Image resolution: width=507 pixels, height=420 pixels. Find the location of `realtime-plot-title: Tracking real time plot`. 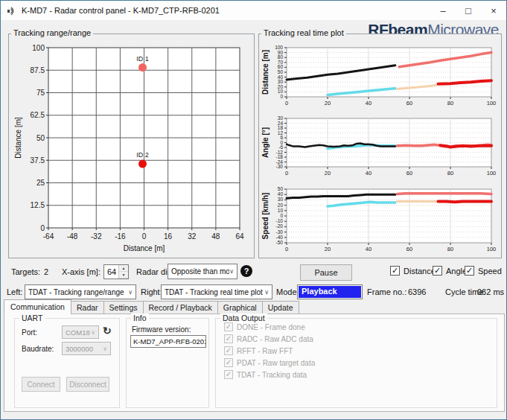

realtime-plot-title: Tracking real time plot is located at coordinates (304, 33).